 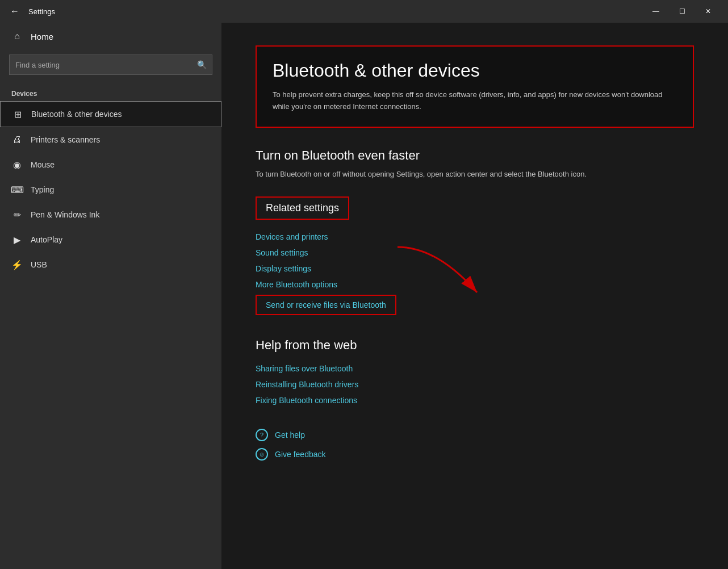 I want to click on sidebar-item-usb-label: USB, so click(x=39, y=265).